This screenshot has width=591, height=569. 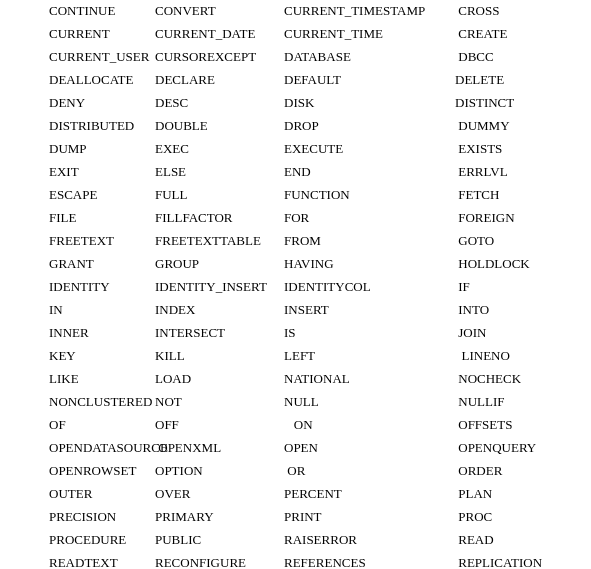 What do you see at coordinates (523, 472) in the screenshot?
I see `keyword-cell: ORDER` at bounding box center [523, 472].